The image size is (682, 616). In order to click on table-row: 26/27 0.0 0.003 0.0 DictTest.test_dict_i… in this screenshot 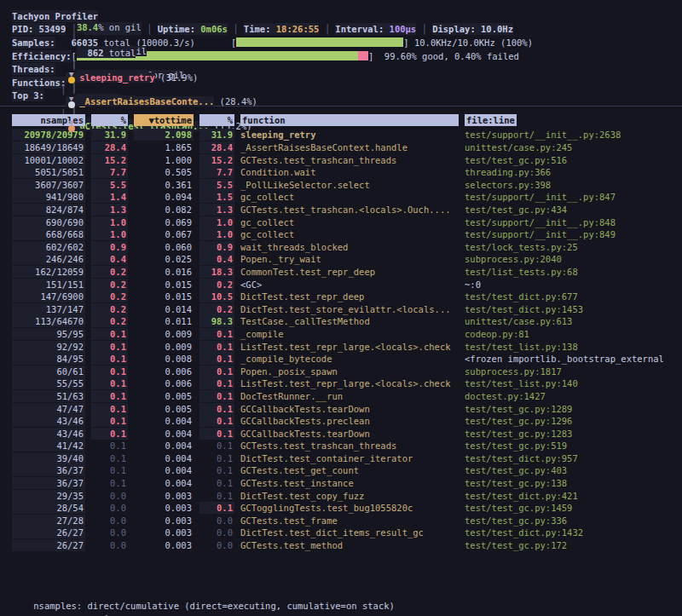, I will do `click(341, 533)`.